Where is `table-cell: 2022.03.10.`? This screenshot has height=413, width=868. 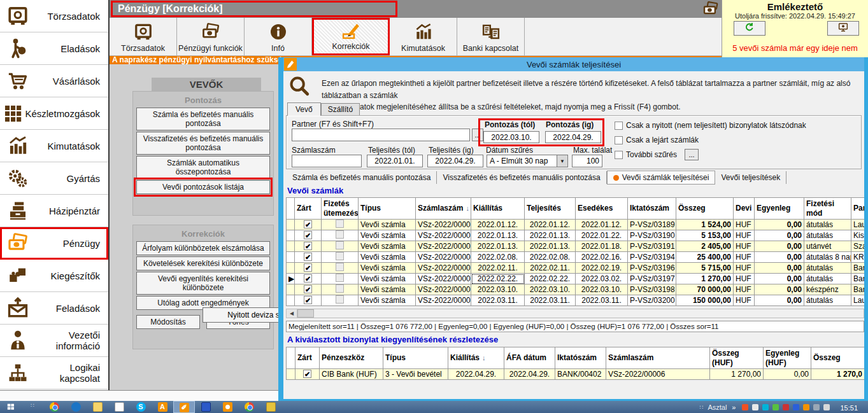
table-cell: 2022.03.10. is located at coordinates (602, 290).